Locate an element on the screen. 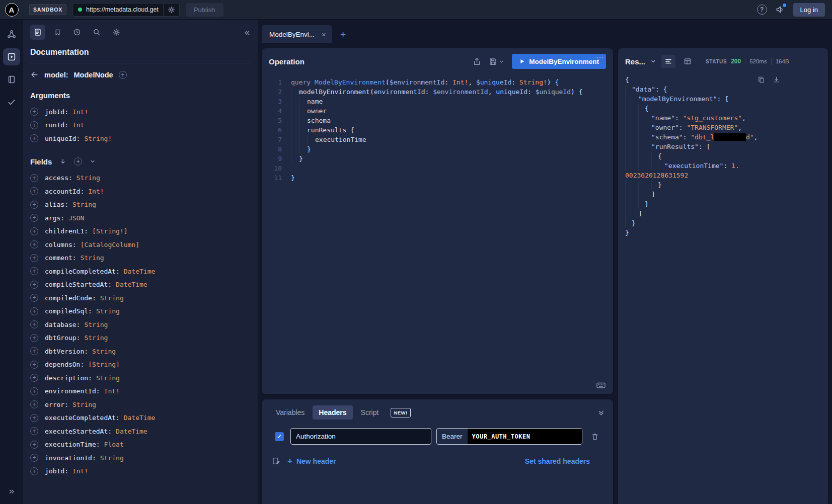 This screenshot has height=504, width=832. code-line: 10 is located at coordinates (437, 168).